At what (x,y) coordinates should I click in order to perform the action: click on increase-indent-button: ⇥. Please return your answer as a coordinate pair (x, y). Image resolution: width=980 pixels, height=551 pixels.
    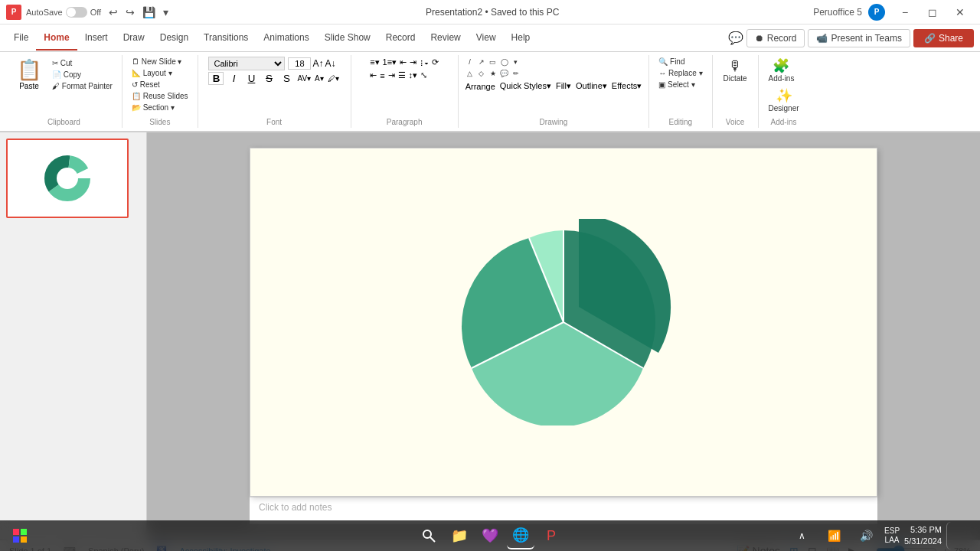
    Looking at the image, I should click on (413, 63).